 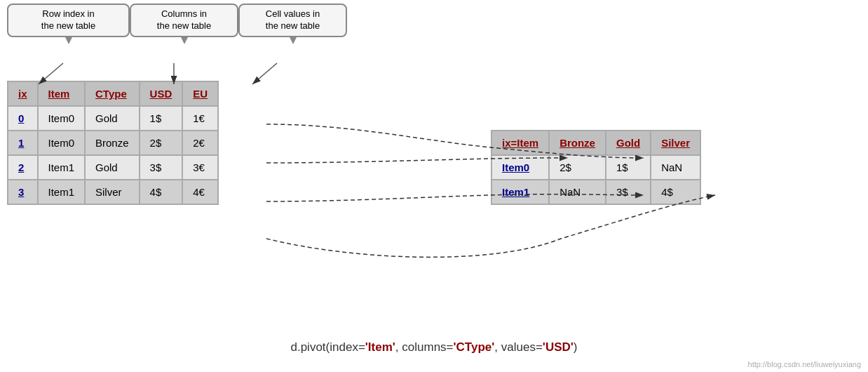 What do you see at coordinates (22, 143) in the screenshot?
I see `row-1-ix: 1` at bounding box center [22, 143].